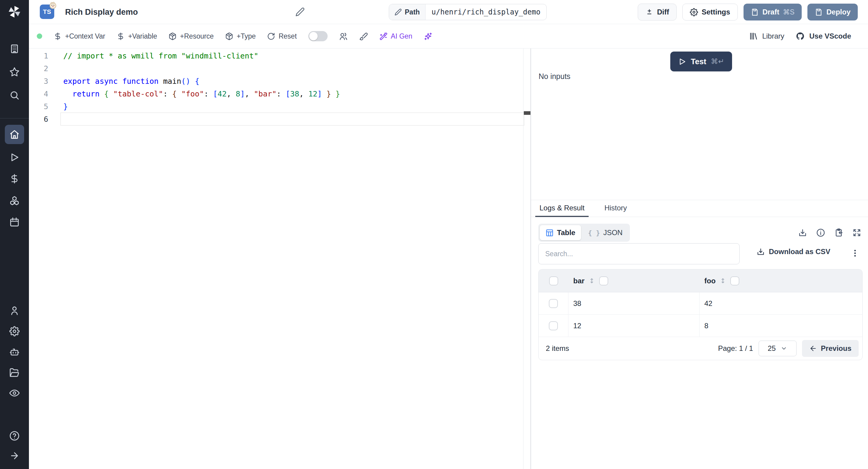 The width and height of the screenshot is (868, 469). I want to click on use-vscode-button: Use VScode, so click(824, 36).